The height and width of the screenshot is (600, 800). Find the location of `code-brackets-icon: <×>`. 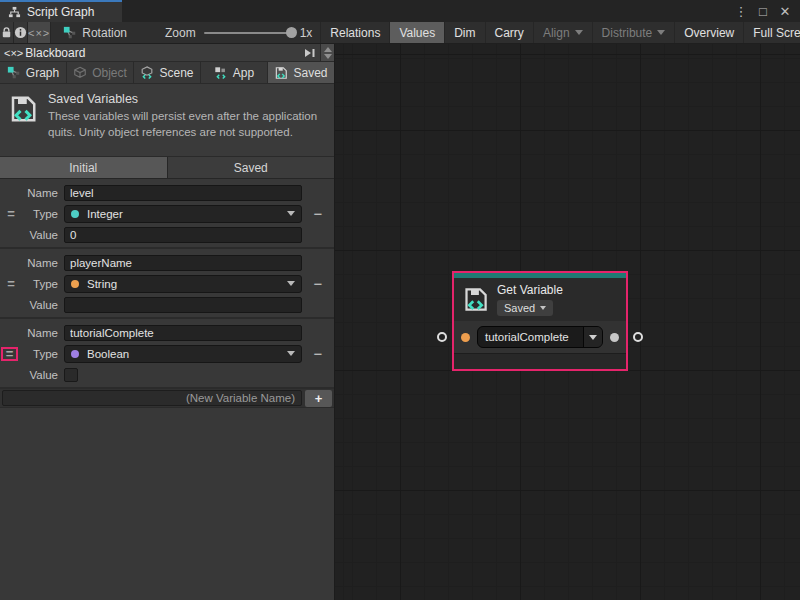

code-brackets-icon: <×> is located at coordinates (14, 53).